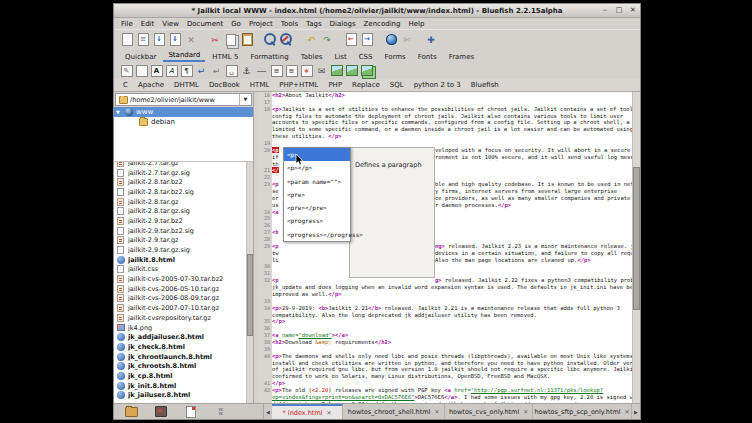 This screenshot has width=752, height=423. I want to click on tree-item-debian: debian, so click(184, 122).